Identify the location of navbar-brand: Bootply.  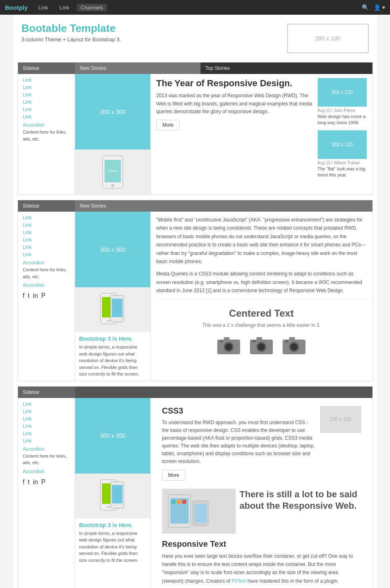
(16, 7).